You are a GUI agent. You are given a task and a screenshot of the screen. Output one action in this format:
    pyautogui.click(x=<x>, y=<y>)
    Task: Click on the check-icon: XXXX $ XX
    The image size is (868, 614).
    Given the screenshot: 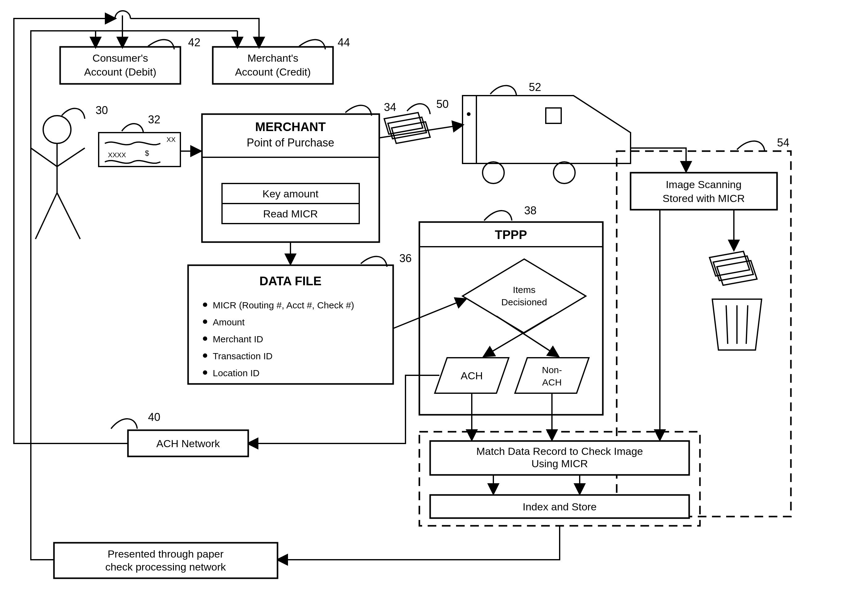 What is the action you would take?
    pyautogui.click(x=140, y=150)
    